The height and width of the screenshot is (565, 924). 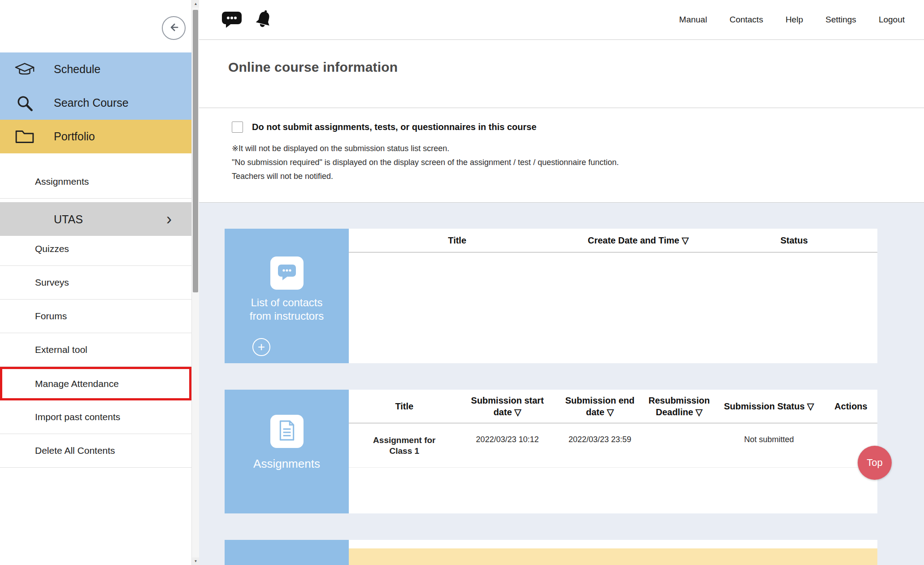 I want to click on assignments-table-header-row: Title Submission start date ▽ Submission…, so click(x=613, y=406).